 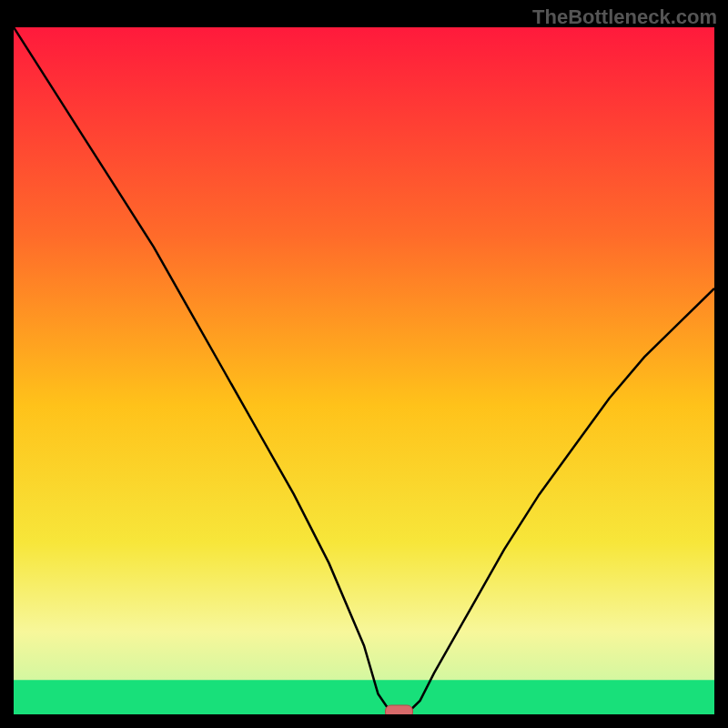 I want to click on optimal-marker, so click(x=399, y=710).